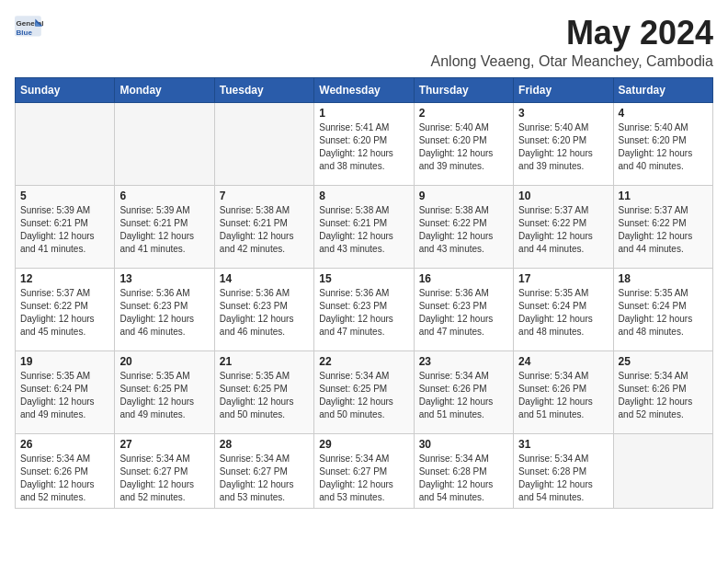 This screenshot has width=728, height=563. What do you see at coordinates (364, 309) in the screenshot?
I see `table-cell: 15Sunrise: 5:36 AM Sunset: 6:23 PM Dayli…` at bounding box center [364, 309].